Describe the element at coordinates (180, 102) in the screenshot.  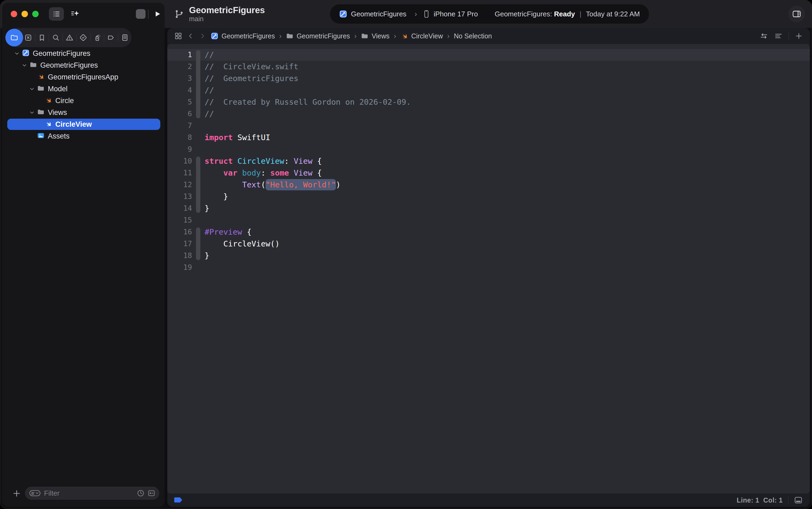
I see `line-number: 5` at that location.